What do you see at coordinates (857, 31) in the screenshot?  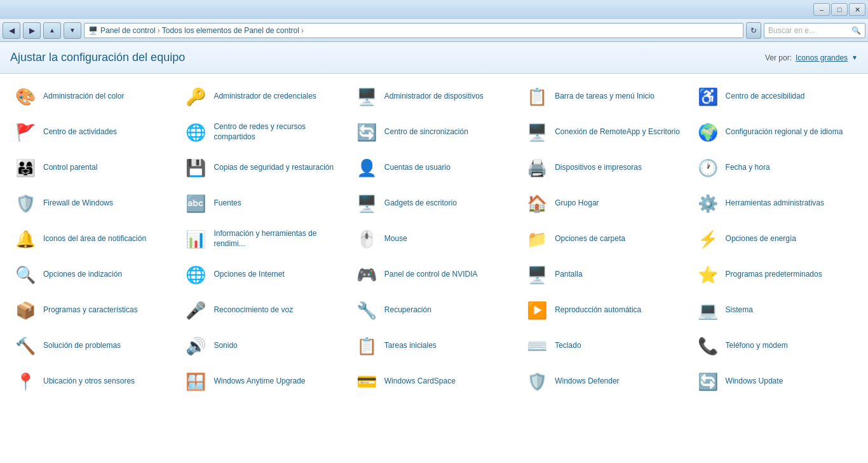 I see `search-icon: 🔍` at bounding box center [857, 31].